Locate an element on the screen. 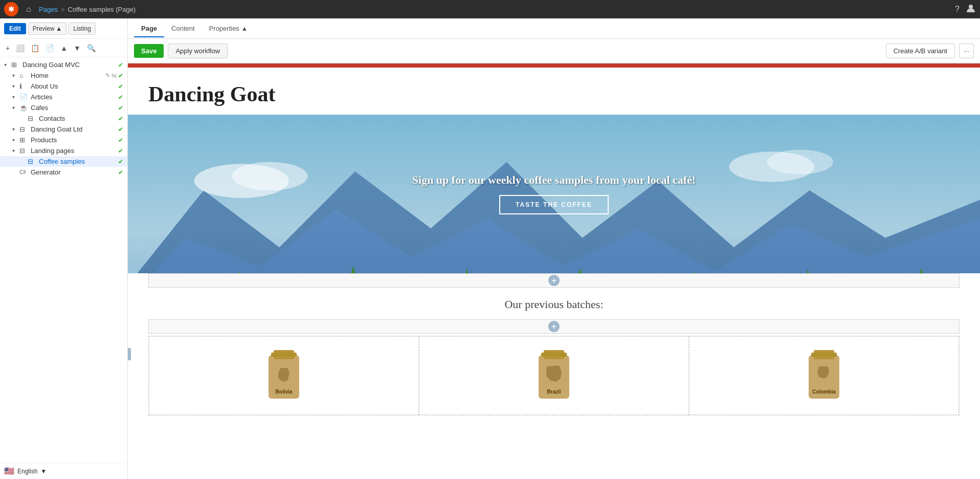  tree-item-generator: C# Generator ✔ is located at coordinates (63, 172).